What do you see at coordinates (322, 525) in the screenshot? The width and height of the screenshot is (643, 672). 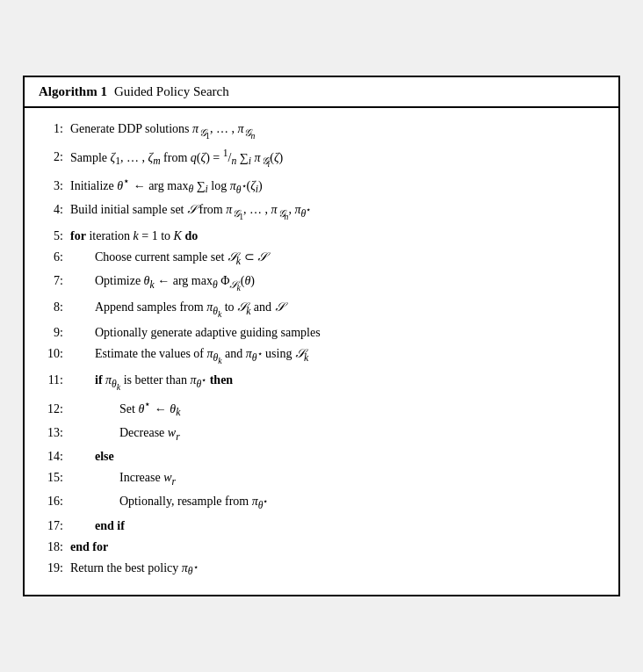 I see `algorithm-line: 17:end if` at bounding box center [322, 525].